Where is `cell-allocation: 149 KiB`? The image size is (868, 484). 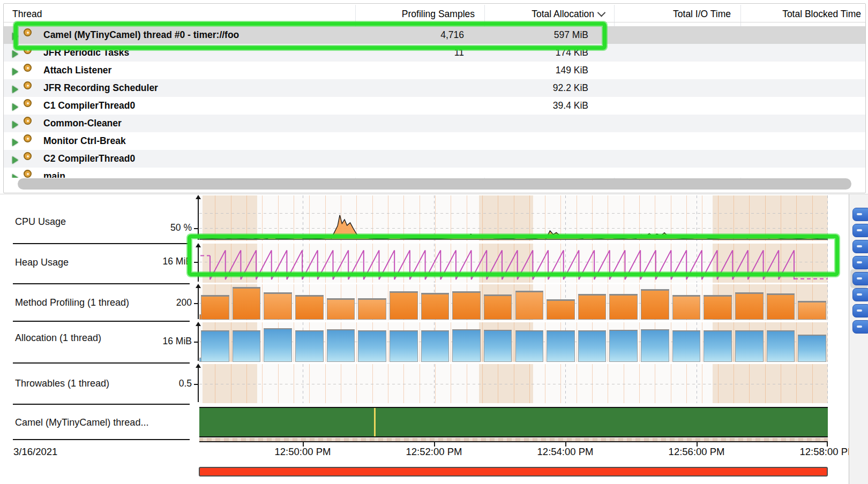 cell-allocation: 149 KiB is located at coordinates (536, 71).